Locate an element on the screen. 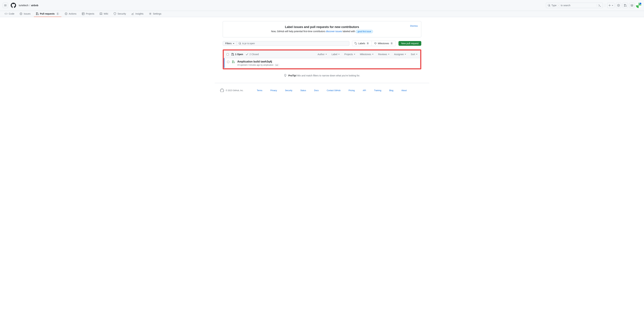 This screenshot has height=320, width=644. command-palette-icon is located at coordinates (599, 5).